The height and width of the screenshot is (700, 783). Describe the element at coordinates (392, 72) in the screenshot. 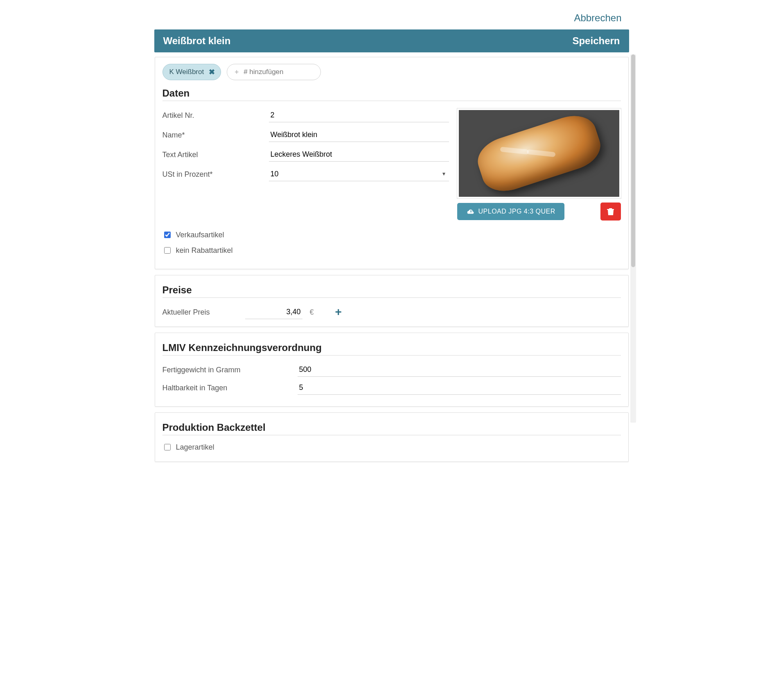

I see `tags-row: K Weißbrot ✖ +` at that location.